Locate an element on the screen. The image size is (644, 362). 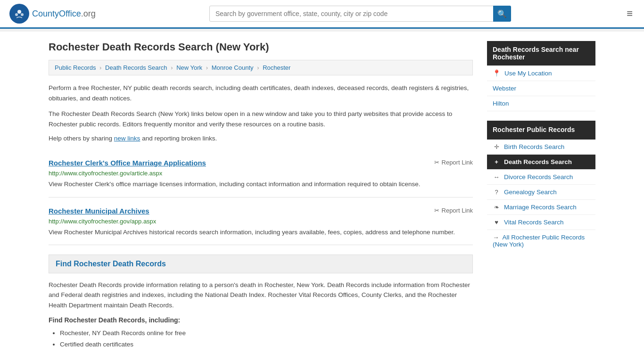
record-desc-0: View Rochester Clerk's office marriage l… is located at coordinates (261, 184).